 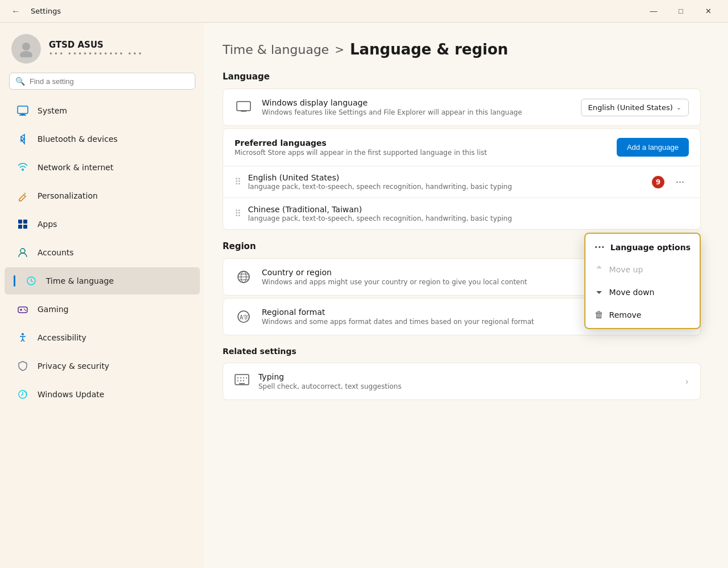 I want to click on sidebar-item-gaming: Gaming, so click(x=102, y=309).